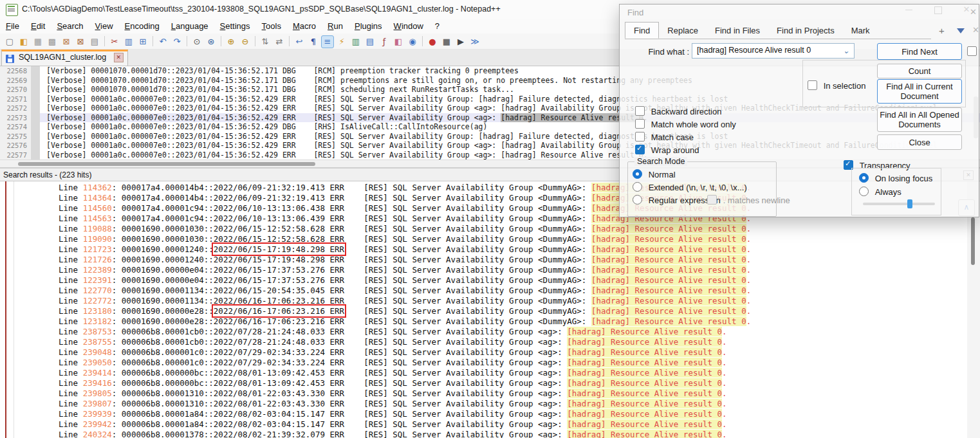 The image size is (980, 438). Describe the element at coordinates (272, 25) in the screenshot. I see `menu-item: Tools` at that location.